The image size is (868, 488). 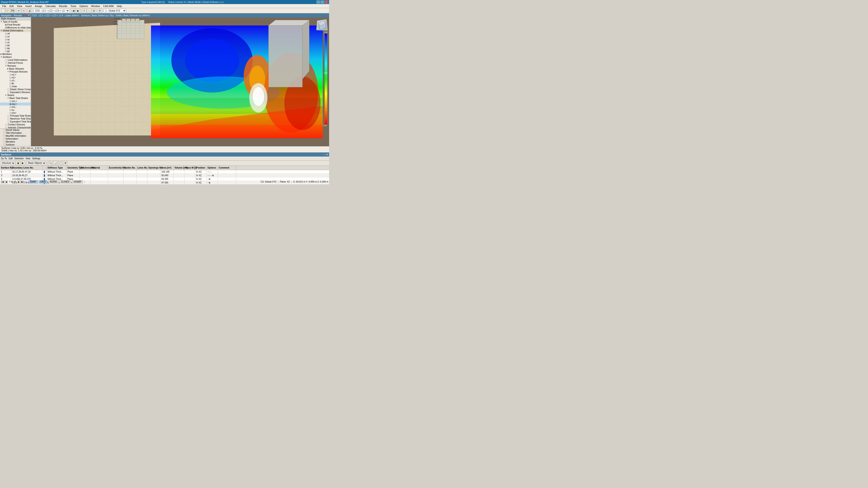 I want to click on table-row: 1 16,17,28,65-47,18 Without Thick... Pla…, so click(x=164, y=172).